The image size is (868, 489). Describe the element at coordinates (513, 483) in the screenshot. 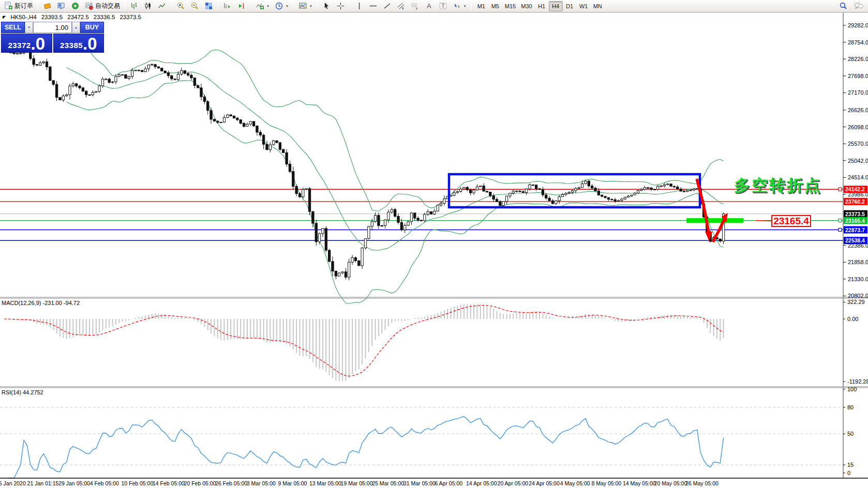

I see `time-axis-label: 20 Apr 05:00` at that location.